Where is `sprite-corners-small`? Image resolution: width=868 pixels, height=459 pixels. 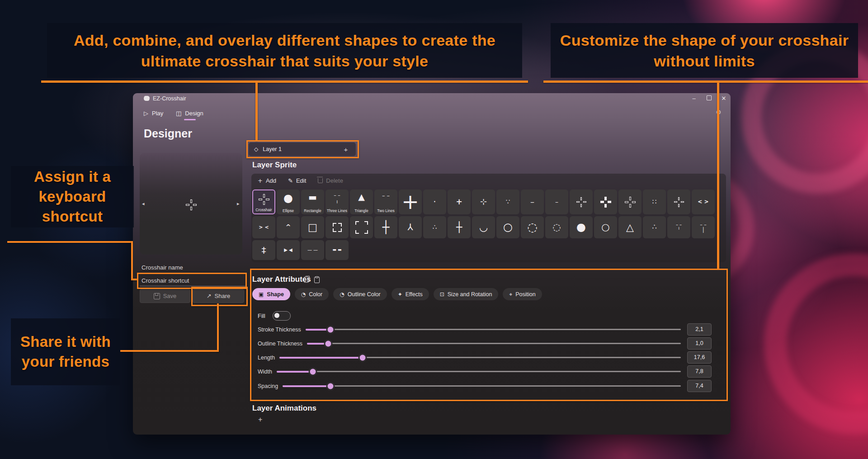 sprite-corners-small is located at coordinates (337, 227).